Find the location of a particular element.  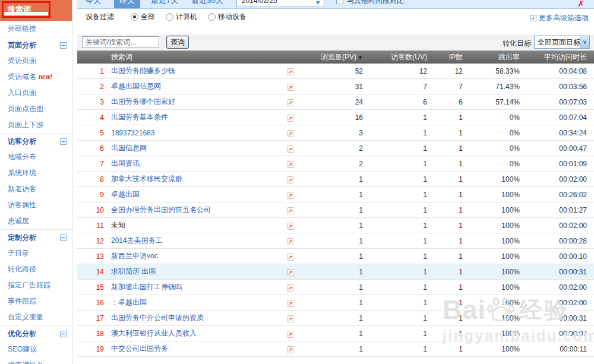

keyword-link: 出国信息网 is located at coordinates (196, 148).